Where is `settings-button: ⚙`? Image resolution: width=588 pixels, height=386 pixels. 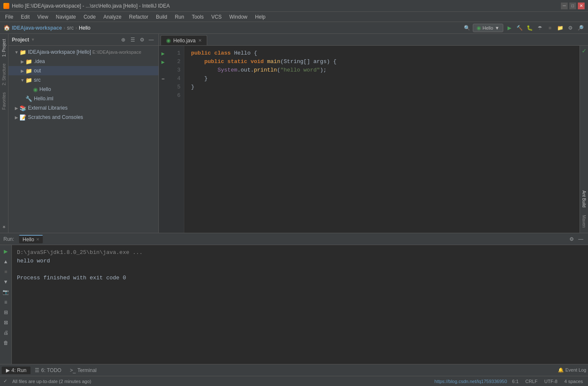 settings-button: ⚙ is located at coordinates (570, 28).